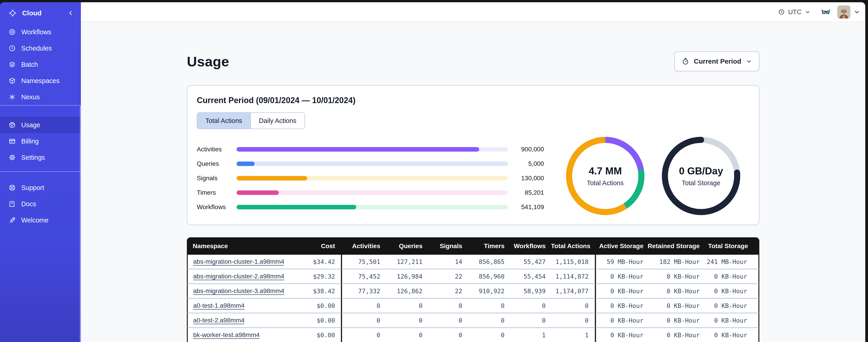 The height and width of the screenshot is (342, 868). I want to click on namespace-link: abs-migration-cluster-3.a98mm4, so click(239, 291).